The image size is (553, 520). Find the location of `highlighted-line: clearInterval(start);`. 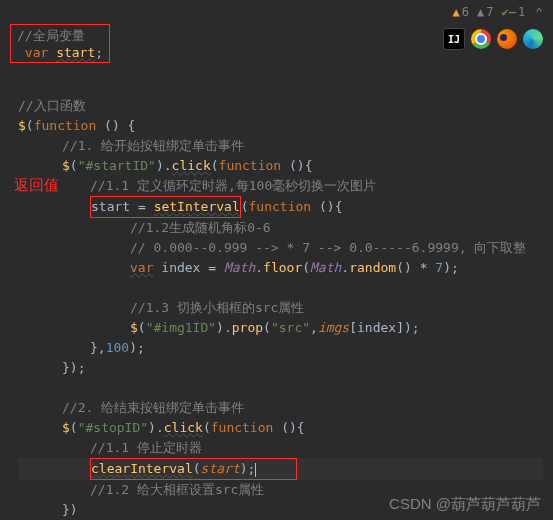

highlighted-line: clearInterval(start); is located at coordinates (280, 469).